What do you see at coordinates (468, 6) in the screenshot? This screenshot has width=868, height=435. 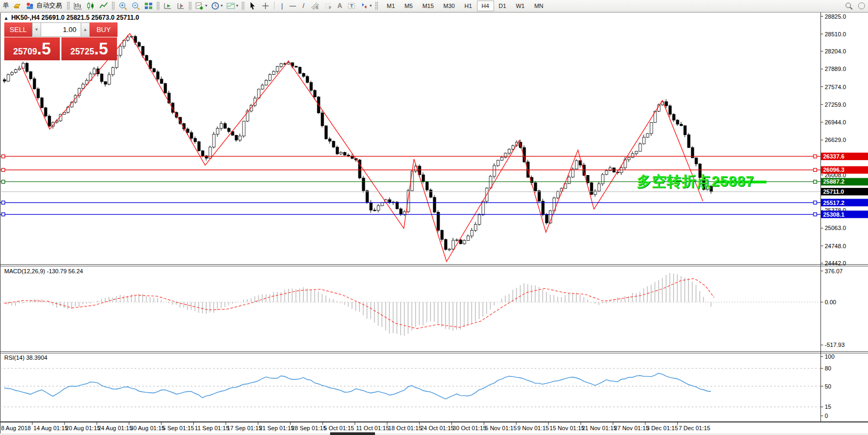 I see `timeframe-button-h1: H1` at bounding box center [468, 6].